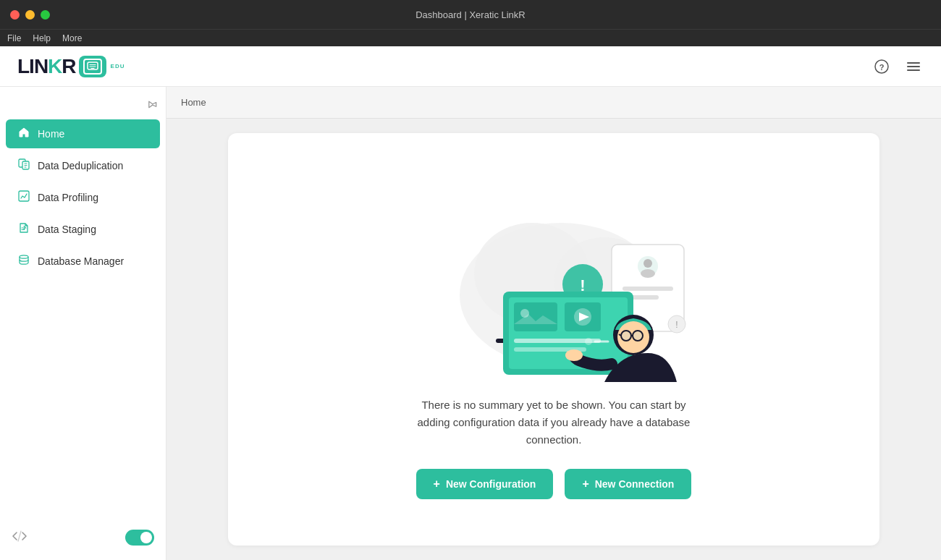 This screenshot has width=941, height=560. Describe the element at coordinates (42, 38) in the screenshot. I see `menu-help: Help` at that location.